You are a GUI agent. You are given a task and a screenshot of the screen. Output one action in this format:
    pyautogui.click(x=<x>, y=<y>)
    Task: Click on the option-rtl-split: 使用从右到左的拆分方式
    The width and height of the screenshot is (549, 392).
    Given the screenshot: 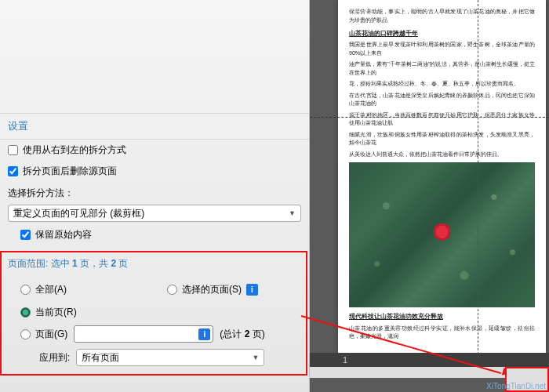 What is the action you would take?
    pyautogui.click(x=155, y=151)
    